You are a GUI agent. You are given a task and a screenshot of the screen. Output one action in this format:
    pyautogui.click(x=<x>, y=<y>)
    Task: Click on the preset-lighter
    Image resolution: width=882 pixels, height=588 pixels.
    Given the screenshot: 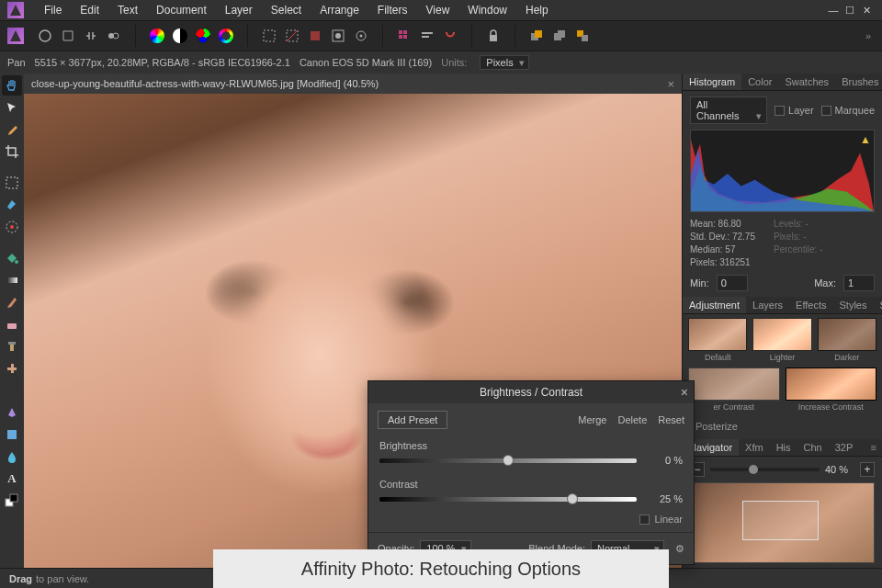 What is the action you would take?
    pyautogui.click(x=782, y=334)
    